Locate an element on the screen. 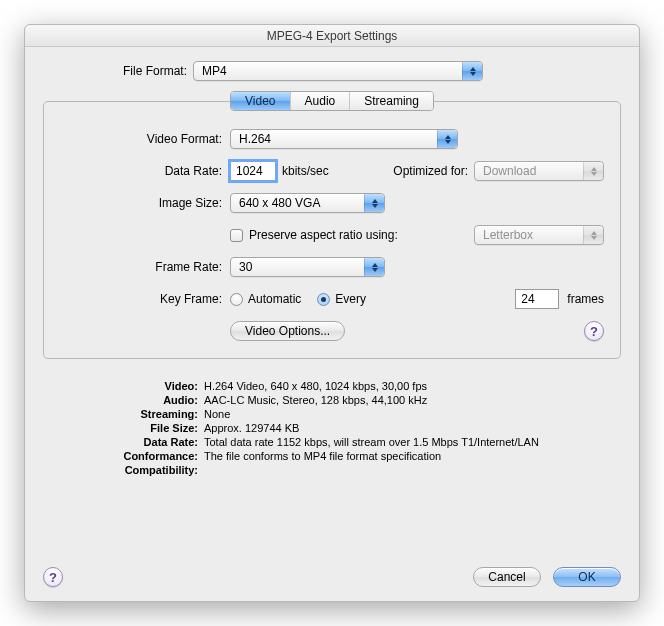  data-rate-unit: kbits/sec is located at coordinates (306, 171).